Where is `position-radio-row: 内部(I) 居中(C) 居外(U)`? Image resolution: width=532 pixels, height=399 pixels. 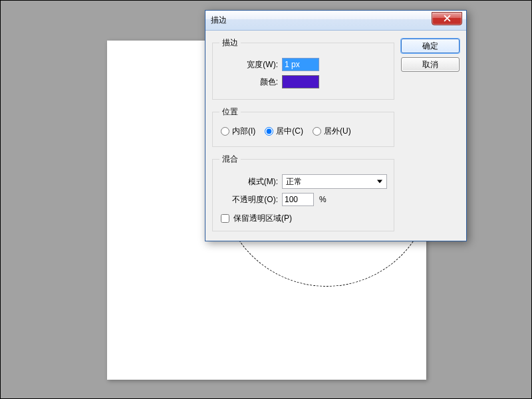 position-radio-row: 内部(I) 居中(C) 居外(U) is located at coordinates (303, 132).